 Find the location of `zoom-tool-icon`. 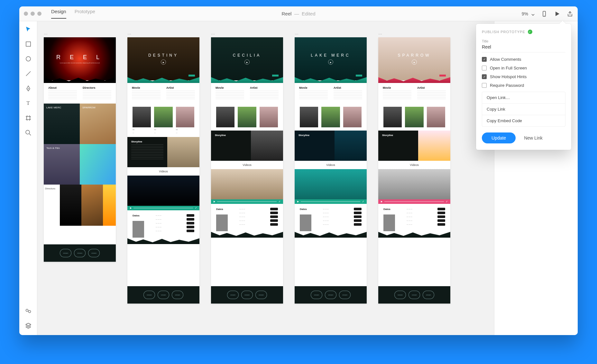

zoom-tool-icon is located at coordinates (28, 133).